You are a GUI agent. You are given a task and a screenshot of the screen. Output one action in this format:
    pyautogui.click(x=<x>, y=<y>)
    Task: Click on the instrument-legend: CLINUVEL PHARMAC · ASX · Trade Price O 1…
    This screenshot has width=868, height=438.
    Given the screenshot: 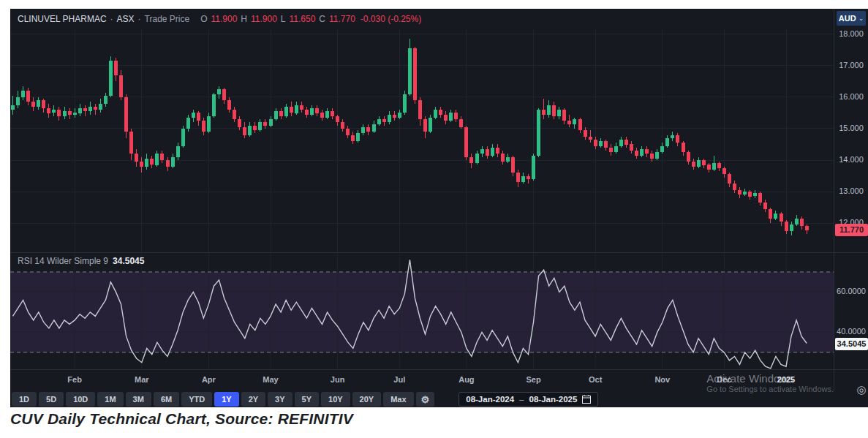 What is the action you would take?
    pyautogui.click(x=221, y=19)
    